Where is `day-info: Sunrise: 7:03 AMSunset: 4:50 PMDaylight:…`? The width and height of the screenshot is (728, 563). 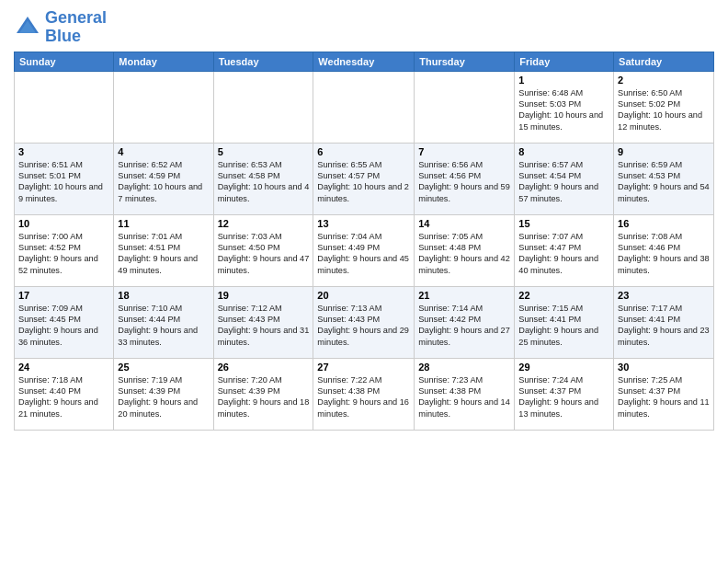
day-info: Sunrise: 7:03 AMSunset: 4:50 PMDaylight:… is located at coordinates (264, 254).